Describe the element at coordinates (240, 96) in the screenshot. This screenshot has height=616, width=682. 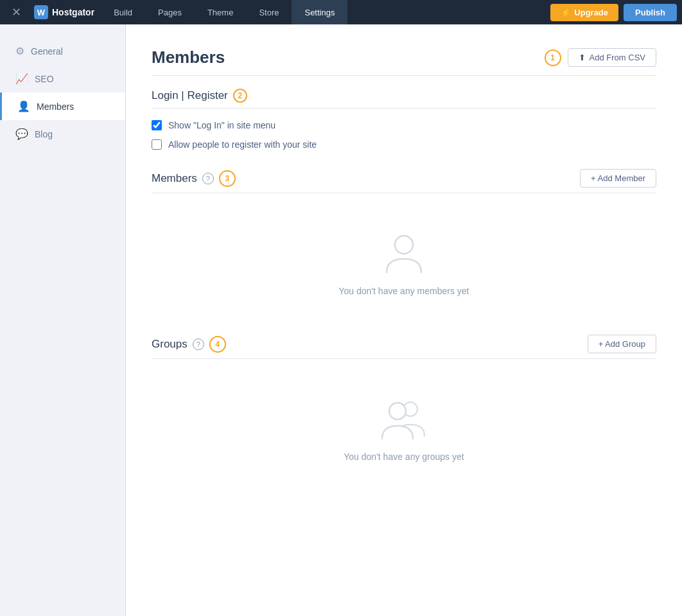
I see `step-badge-2: 2` at that location.